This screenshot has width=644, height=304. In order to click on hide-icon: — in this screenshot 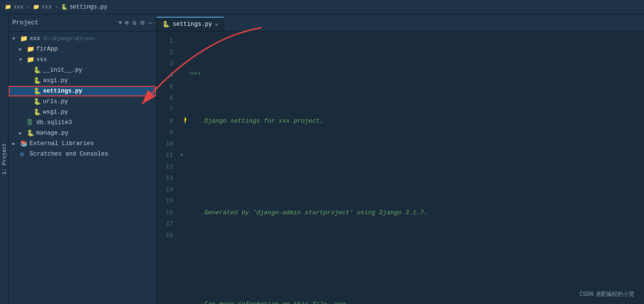, I will do `click(150, 23)`.